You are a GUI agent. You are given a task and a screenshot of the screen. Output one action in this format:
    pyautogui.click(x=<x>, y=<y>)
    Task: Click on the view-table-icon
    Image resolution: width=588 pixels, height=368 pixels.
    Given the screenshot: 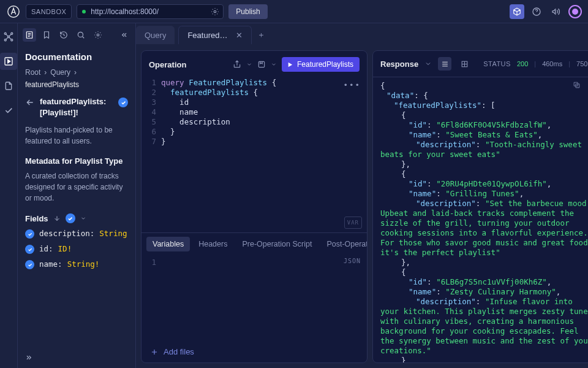 What is the action you would take?
    pyautogui.click(x=464, y=64)
    